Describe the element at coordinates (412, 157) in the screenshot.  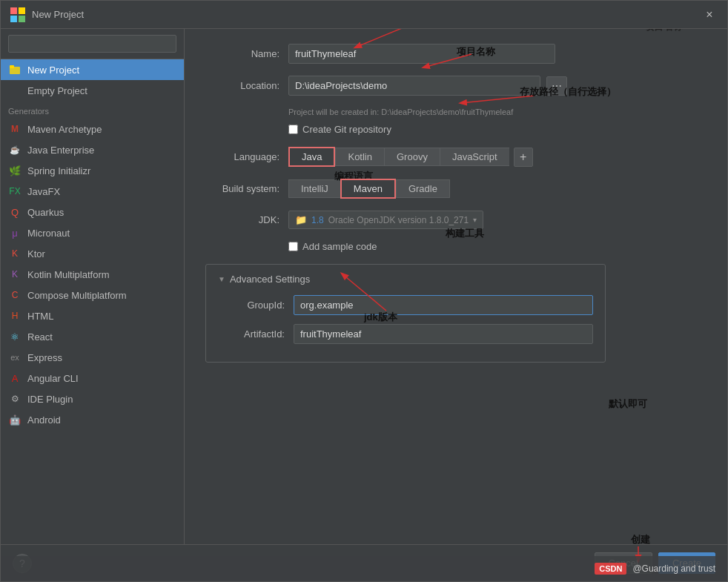
I see `language-groovy-button: Groovy` at that location.